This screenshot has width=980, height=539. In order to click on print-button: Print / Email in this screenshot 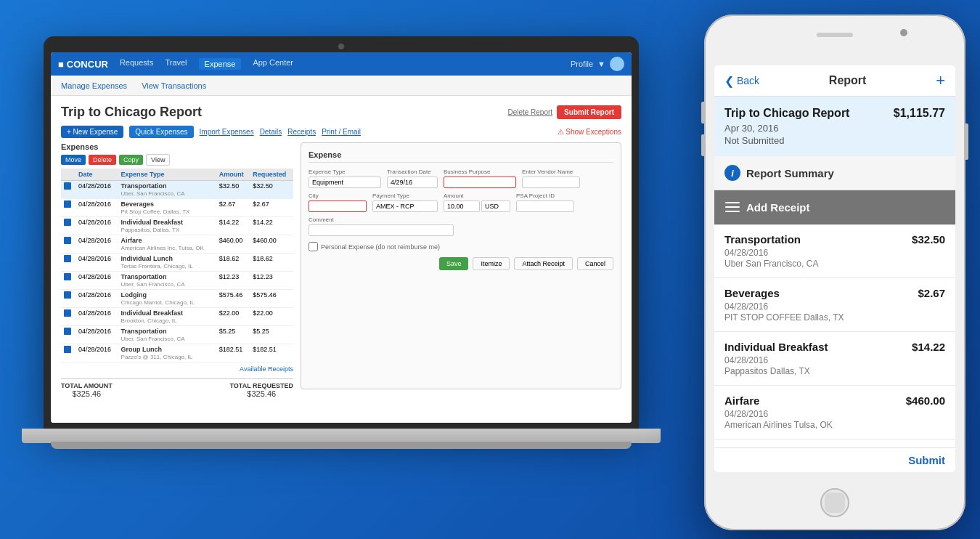, I will do `click(341, 132)`.